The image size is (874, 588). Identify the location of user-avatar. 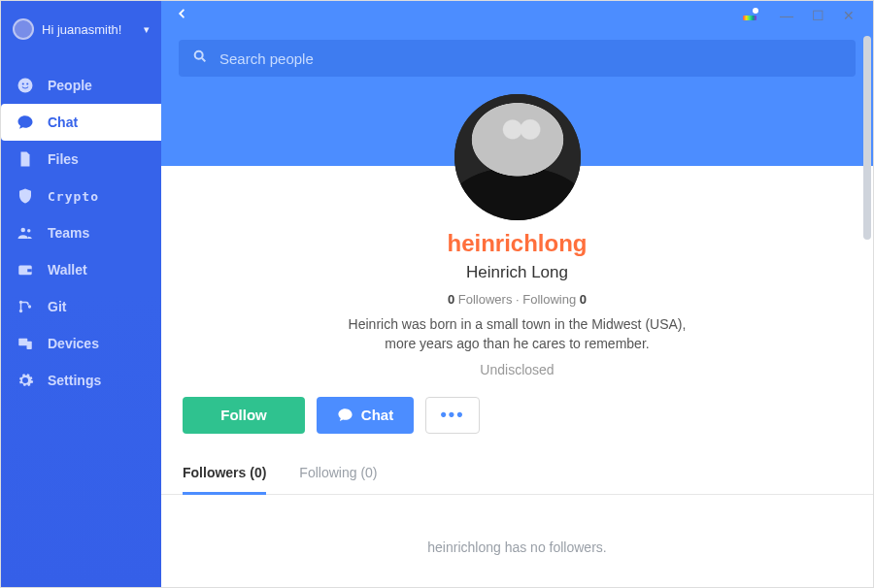
(23, 29).